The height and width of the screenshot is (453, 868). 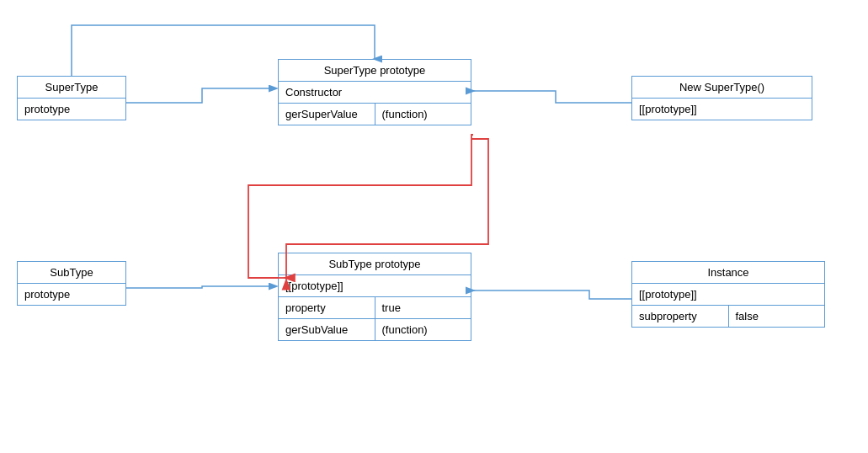 I want to click on gerSuperValue-label: gerSuperValue, so click(x=327, y=115).